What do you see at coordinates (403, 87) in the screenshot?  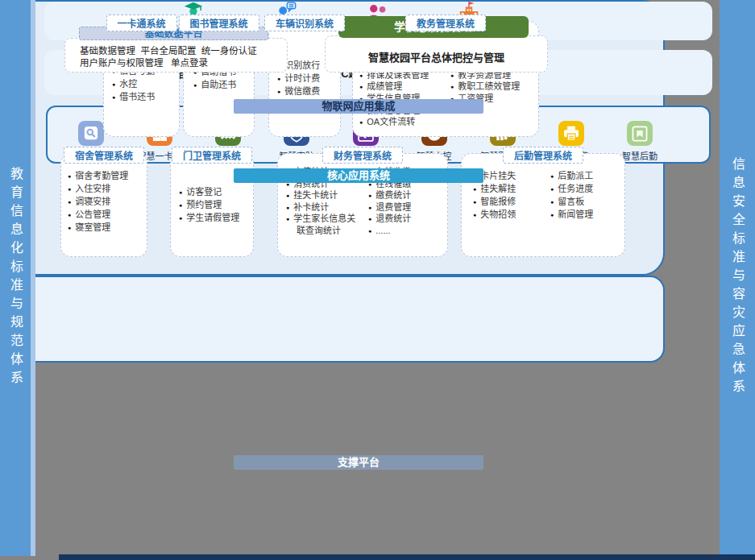 I see `system-feature-item: 成绩管理` at bounding box center [403, 87].